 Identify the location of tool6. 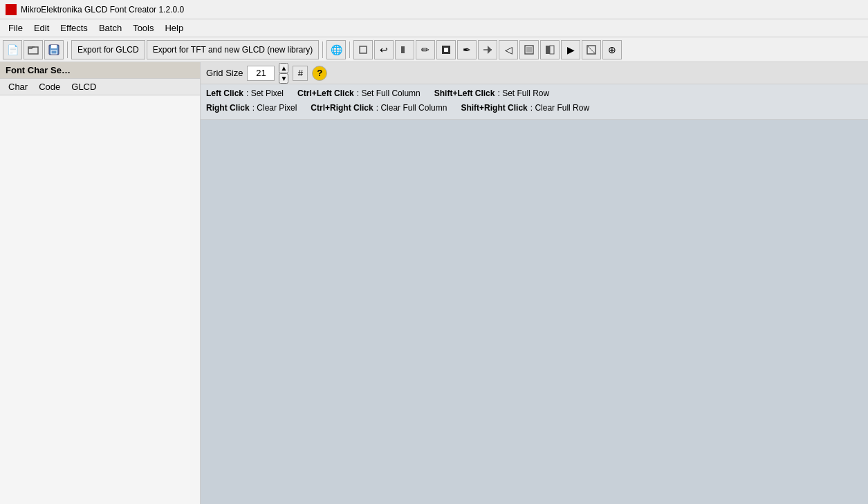
(488, 50).